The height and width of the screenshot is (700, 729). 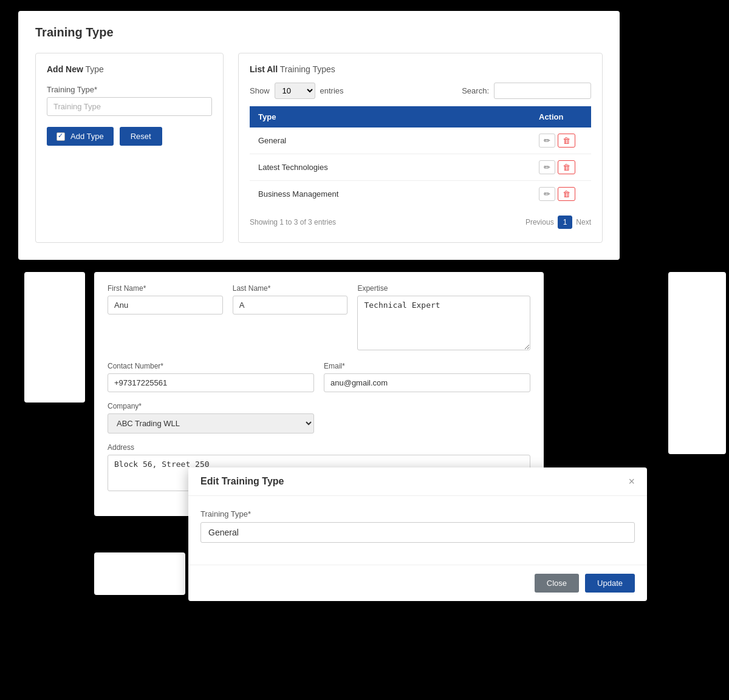 I want to click on contact-label: Contact Number*, so click(x=211, y=366).